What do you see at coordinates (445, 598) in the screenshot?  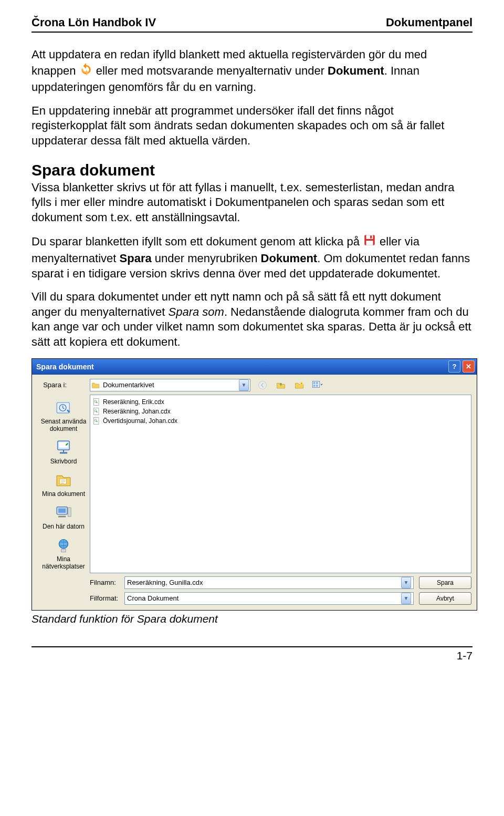 I see `cancel-button: Avbryt` at bounding box center [445, 598].